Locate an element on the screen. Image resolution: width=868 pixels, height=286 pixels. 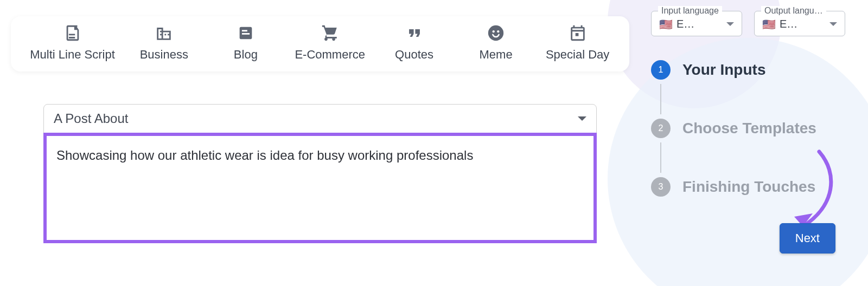
tab-business: Business is located at coordinates (164, 43).